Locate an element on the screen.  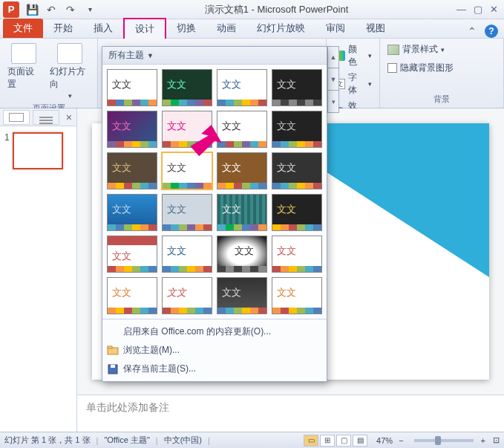
window-controls: — ▢ ✕ is located at coordinates (477, 9).